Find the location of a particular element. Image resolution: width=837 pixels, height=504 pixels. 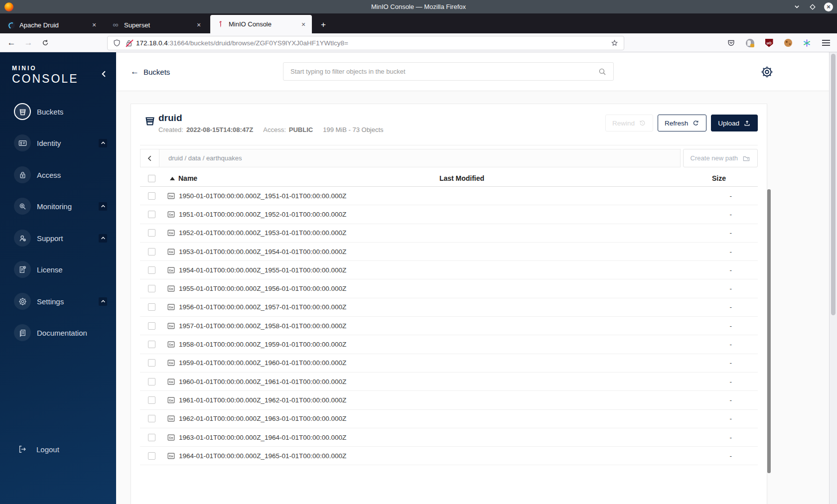

tab-minio-console: MinIO Console × is located at coordinates (261, 24).